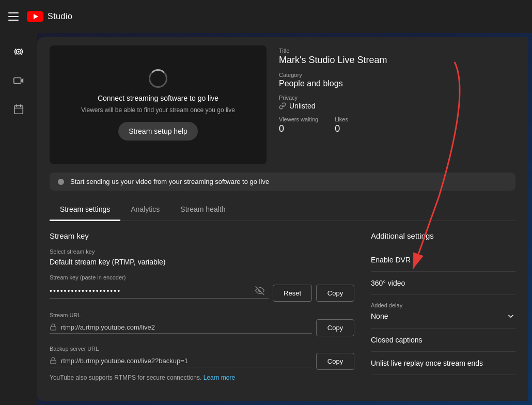  Describe the element at coordinates (511, 316) in the screenshot. I see `chevron-down-icon` at that location.